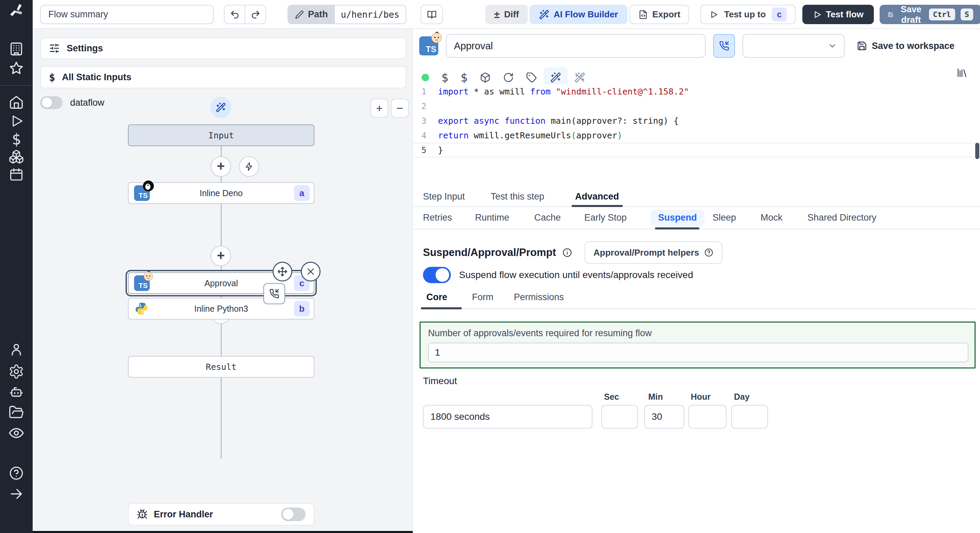 The height and width of the screenshot is (533, 980). Describe the element at coordinates (508, 417) in the screenshot. I see `timeout-value-input` at that location.